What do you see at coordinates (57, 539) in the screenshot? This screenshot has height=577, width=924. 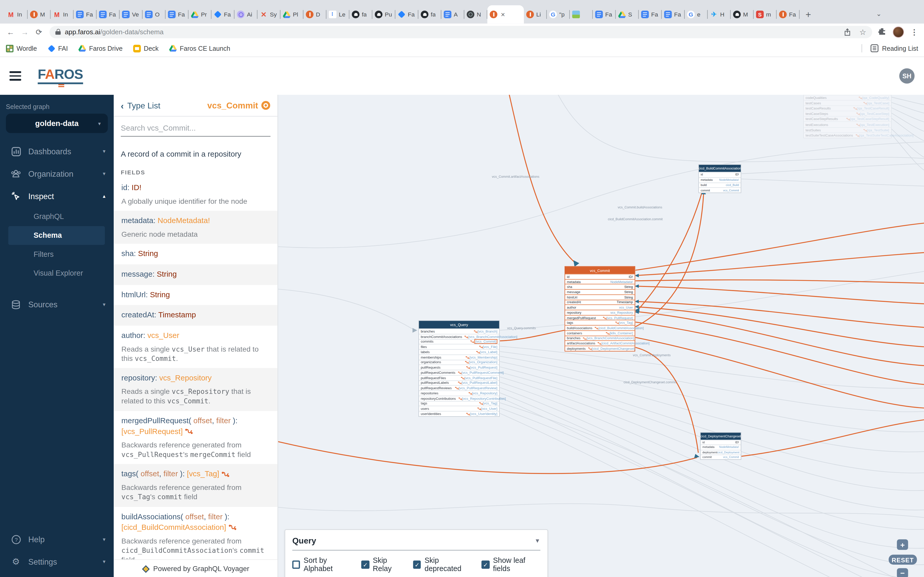 I see `sidebar-item-help: ? Help ▾` at bounding box center [57, 539].